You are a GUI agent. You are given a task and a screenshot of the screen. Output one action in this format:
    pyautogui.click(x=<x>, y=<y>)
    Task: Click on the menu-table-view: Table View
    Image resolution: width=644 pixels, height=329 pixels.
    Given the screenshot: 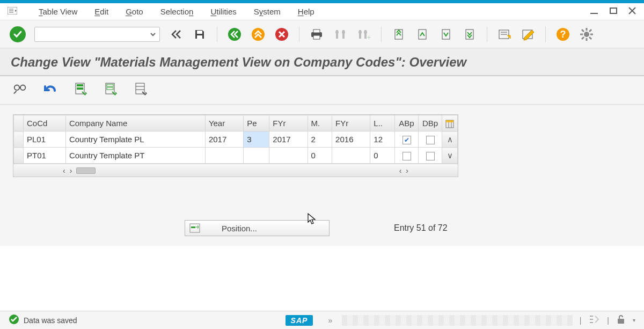 What is the action you would take?
    pyautogui.click(x=58, y=12)
    